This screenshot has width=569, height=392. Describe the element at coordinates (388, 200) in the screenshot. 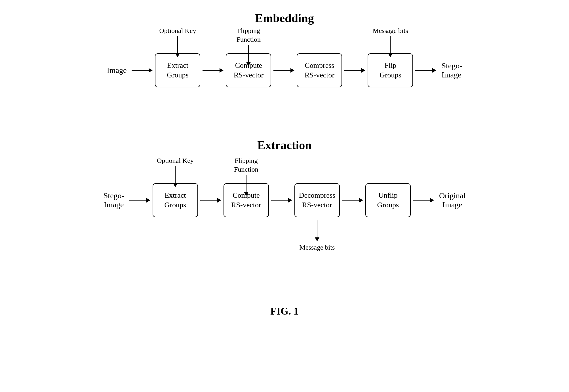

I see `unflip-groups-wrapper: UnflipGroups` at that location.